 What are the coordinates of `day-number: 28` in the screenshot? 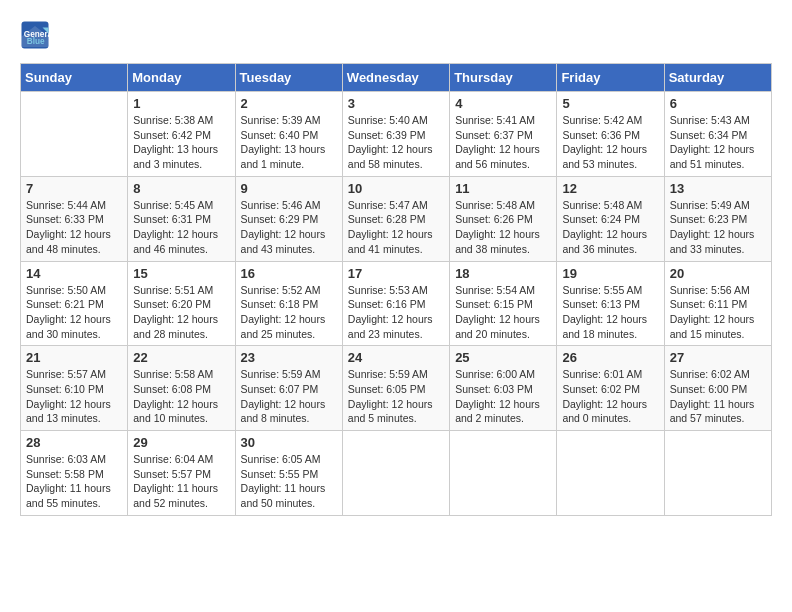 It's located at (74, 442).